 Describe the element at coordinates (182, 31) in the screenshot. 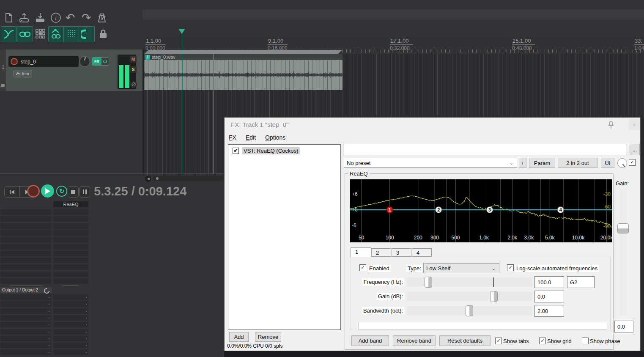

I see `play-cursor-handle` at that location.